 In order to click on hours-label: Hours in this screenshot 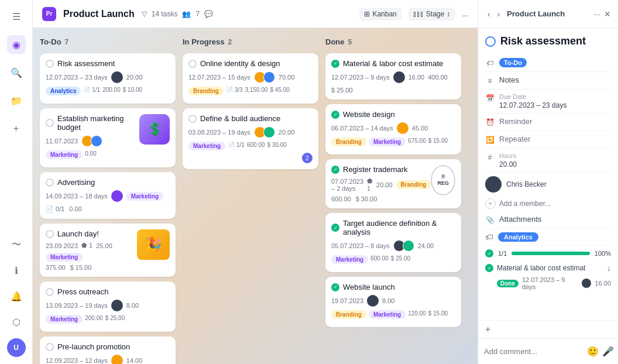, I will do `click(508, 156)`.